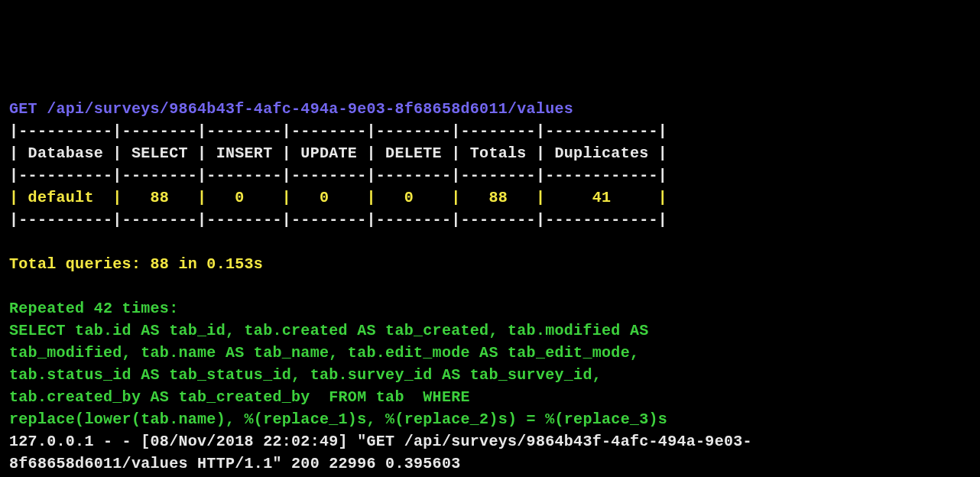 Image resolution: width=980 pixels, height=477 pixels. I want to click on request-path: /api/surveys/9864b43f-4afc-494a-9e03-8f6…, so click(310, 109).